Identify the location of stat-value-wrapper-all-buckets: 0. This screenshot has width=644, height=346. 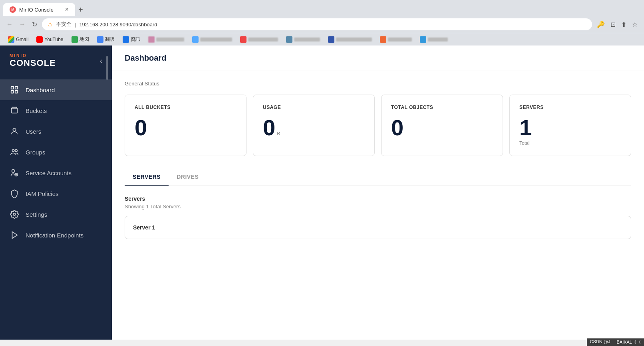
(185, 128).